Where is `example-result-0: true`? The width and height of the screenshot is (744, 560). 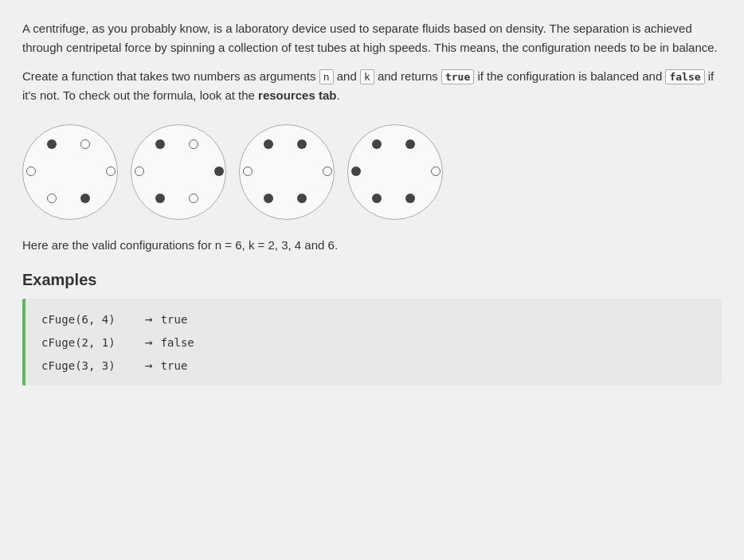
example-result-0: true is located at coordinates (174, 319).